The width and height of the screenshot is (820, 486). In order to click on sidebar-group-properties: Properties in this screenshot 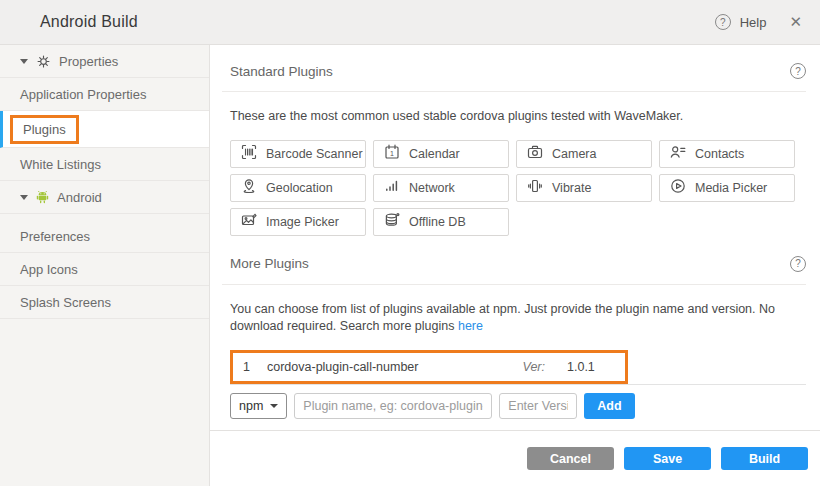, I will do `click(104, 62)`.